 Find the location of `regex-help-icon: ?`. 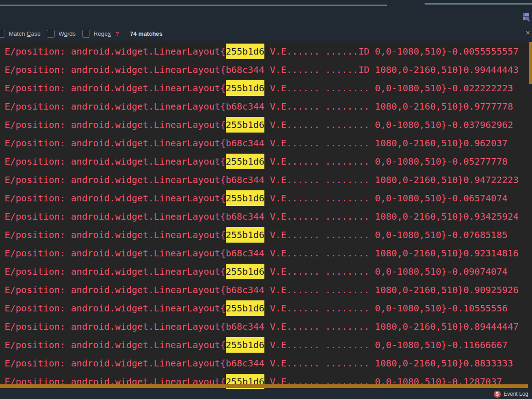

regex-help-icon: ? is located at coordinates (117, 34).